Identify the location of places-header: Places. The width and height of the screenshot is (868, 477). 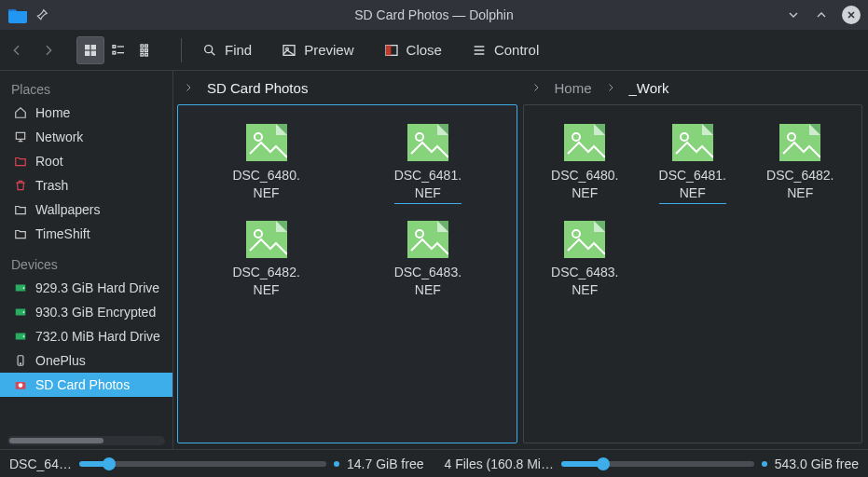
(86, 89).